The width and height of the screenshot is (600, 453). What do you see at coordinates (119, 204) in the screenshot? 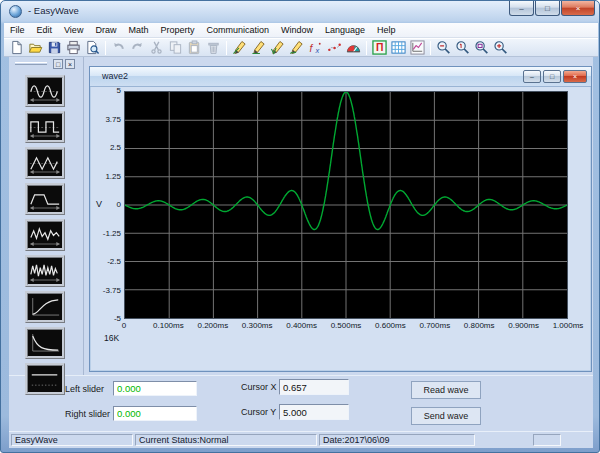
I see `y-tick-label: 0` at bounding box center [119, 204].